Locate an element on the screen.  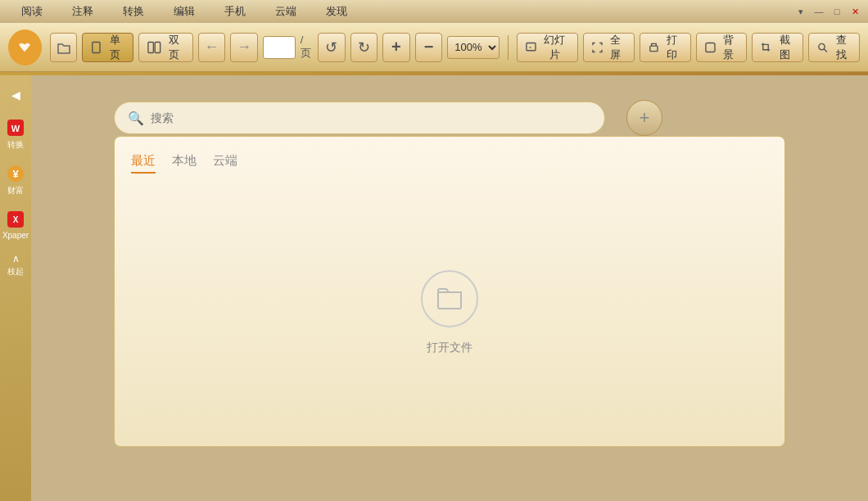
sidebar-item-money: ¥ 财富 is located at coordinates (16, 180).